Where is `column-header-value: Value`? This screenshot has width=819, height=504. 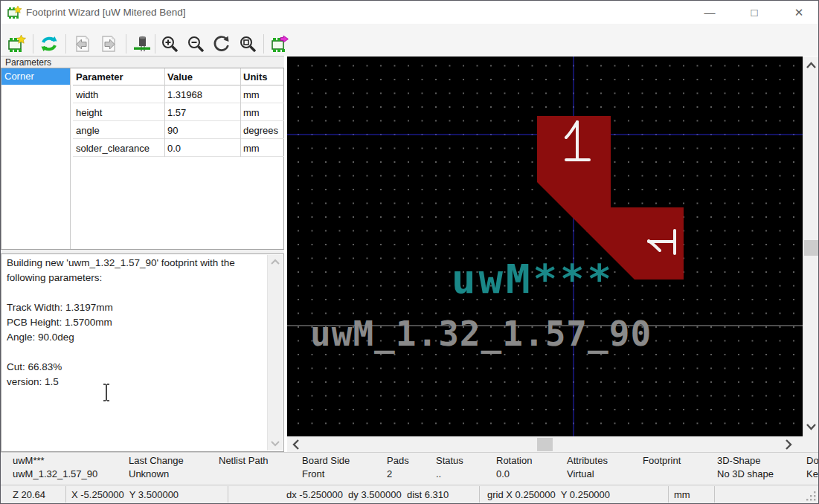 column-header-value: Value is located at coordinates (180, 77).